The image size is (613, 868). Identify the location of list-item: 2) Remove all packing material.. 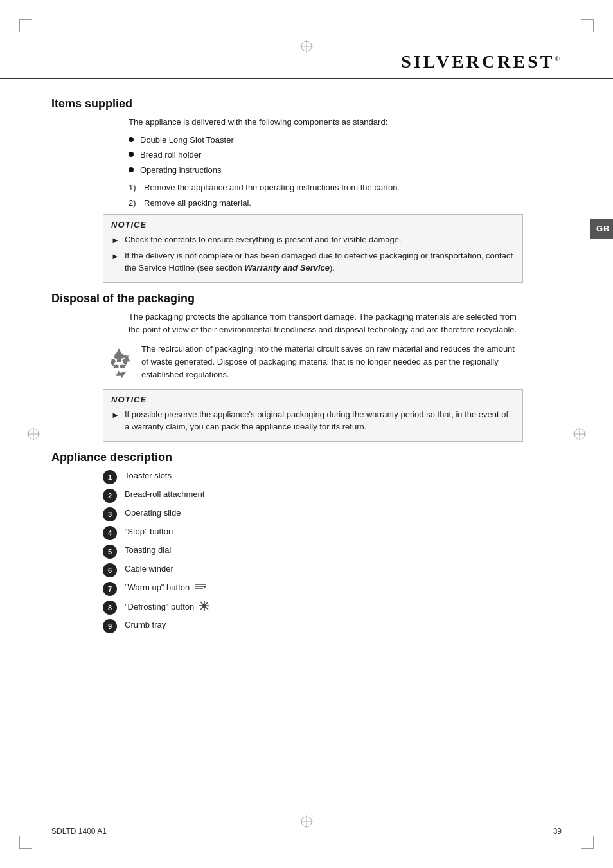
(345, 203).